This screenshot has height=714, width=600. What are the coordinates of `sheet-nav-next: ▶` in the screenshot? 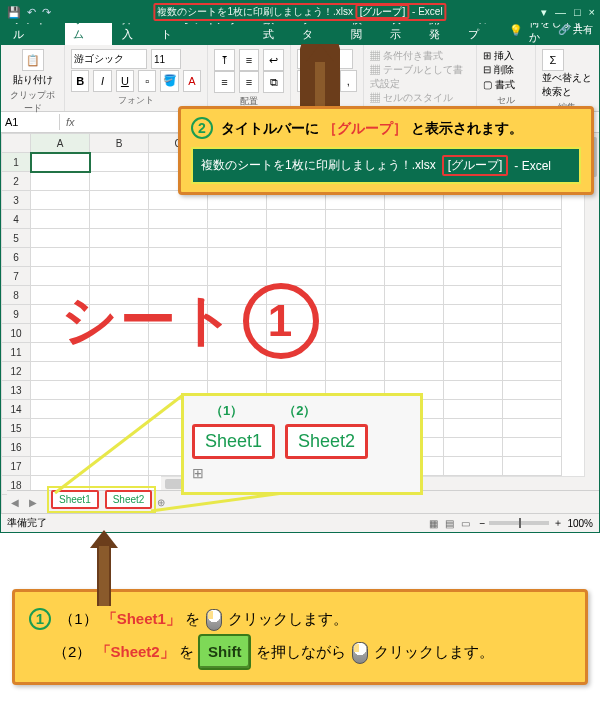 It's located at (33, 502).